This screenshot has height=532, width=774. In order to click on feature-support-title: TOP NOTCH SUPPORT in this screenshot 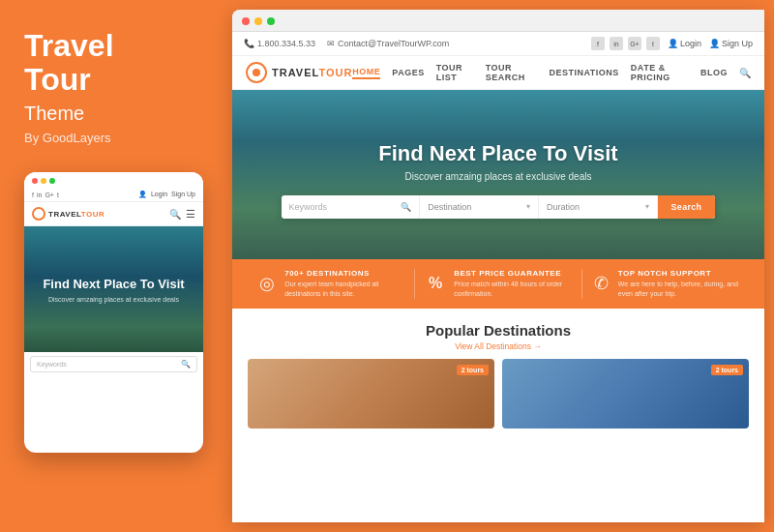, I will do `click(679, 273)`.